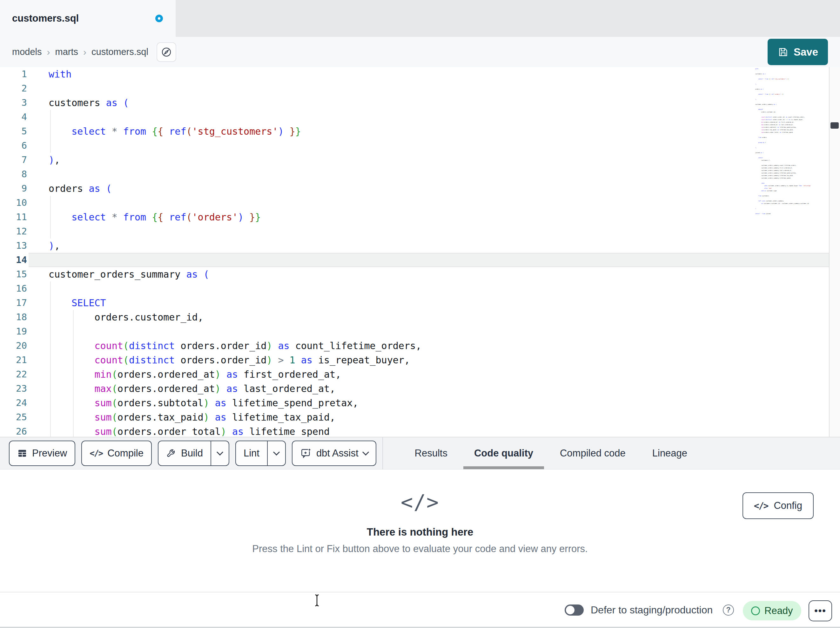 This screenshot has height=628, width=840. I want to click on line-content: sum(orders.subtotal) as lifetime_spend_p…, so click(434, 403).